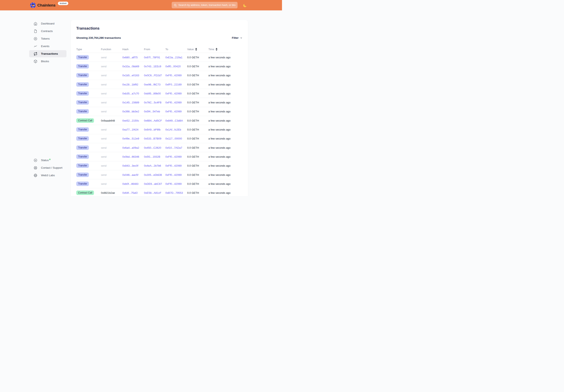 This screenshot has width=564, height=392. I want to click on tx-hash-link: 0xb35...a7c70, so click(131, 94).